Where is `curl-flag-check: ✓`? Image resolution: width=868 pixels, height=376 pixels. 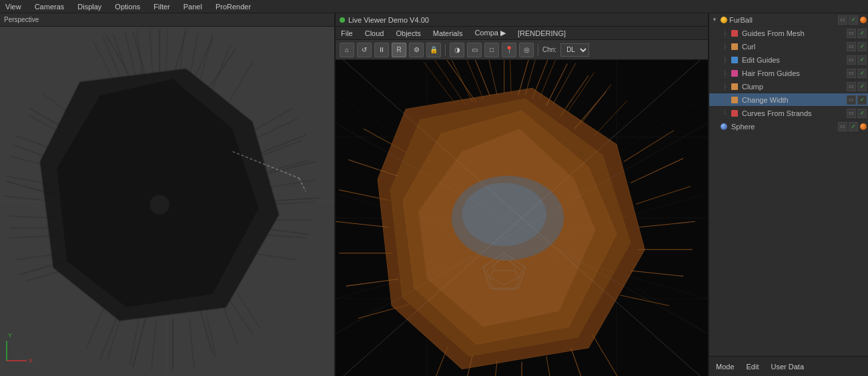 curl-flag-check: ✓ is located at coordinates (862, 47).